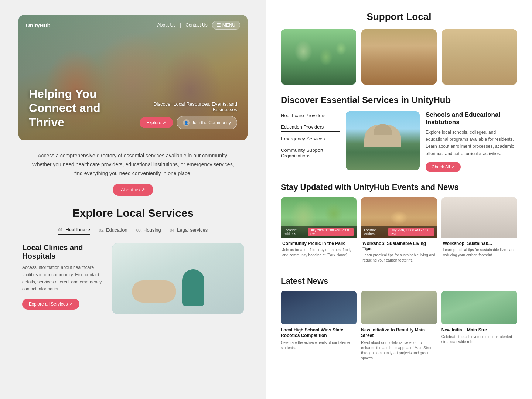 This screenshot has width=532, height=399. Describe the element at coordinates (399, 326) in the screenshot. I see `news-cards: Local High School Wins State Robotics Co…` at that location.